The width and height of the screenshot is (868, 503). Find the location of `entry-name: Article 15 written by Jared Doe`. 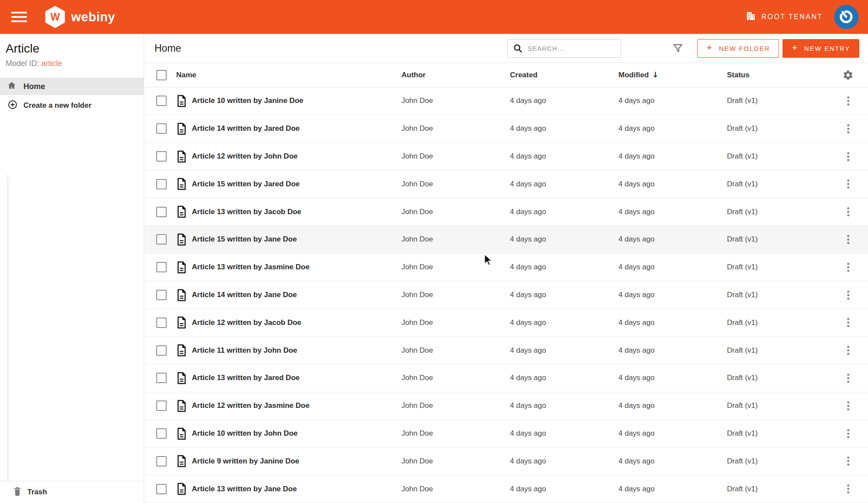

entry-name: Article 15 written by Jared Doe is located at coordinates (246, 184).